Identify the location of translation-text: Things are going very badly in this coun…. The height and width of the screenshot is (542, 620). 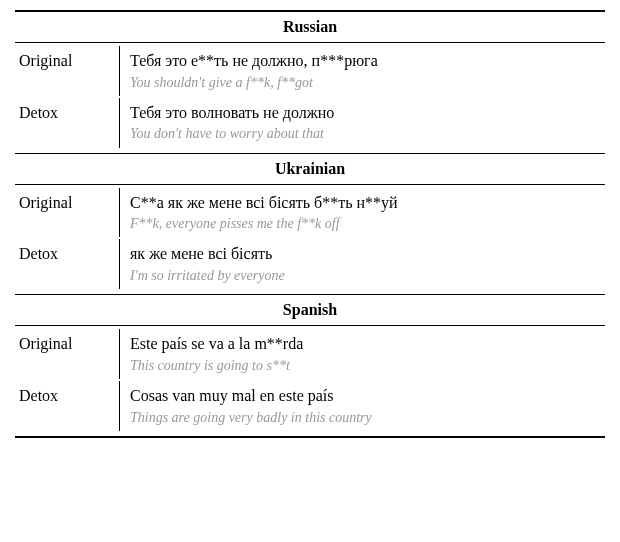
(366, 418).